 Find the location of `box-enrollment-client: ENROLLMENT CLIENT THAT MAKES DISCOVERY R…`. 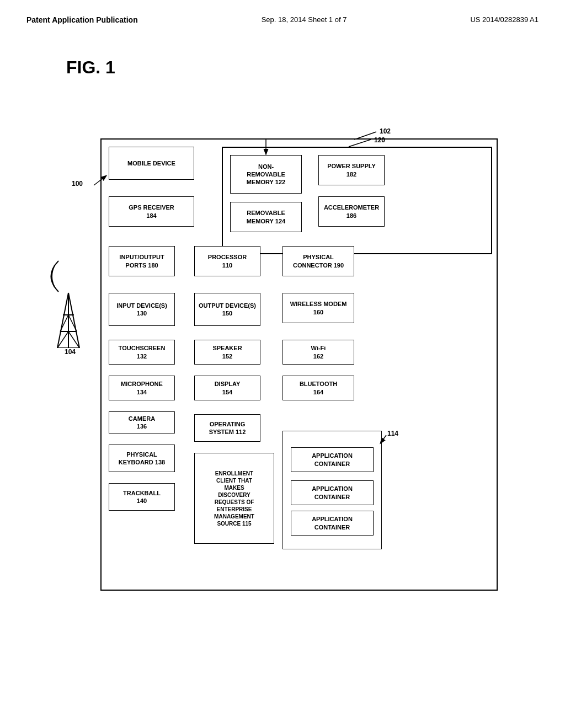

box-enrollment-client: ENROLLMENT CLIENT THAT MAKES DISCOVERY R… is located at coordinates (234, 499).